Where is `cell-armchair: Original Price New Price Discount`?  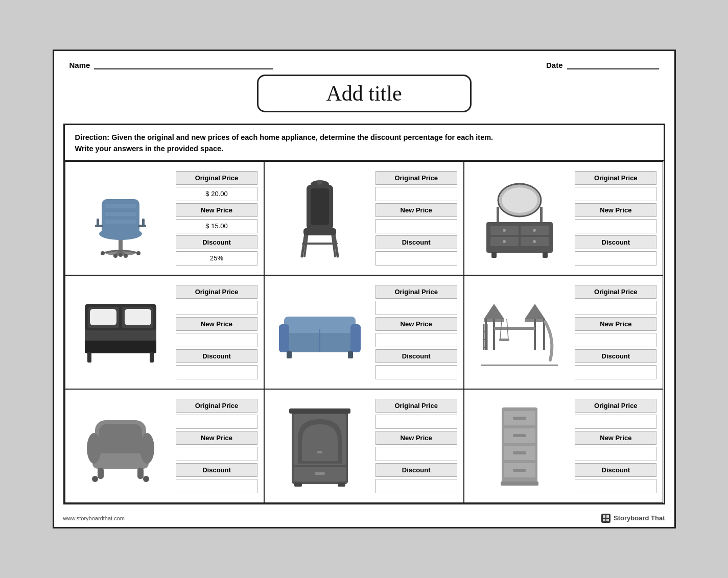
cell-armchair: Original Price New Price Discount is located at coordinates (165, 446).